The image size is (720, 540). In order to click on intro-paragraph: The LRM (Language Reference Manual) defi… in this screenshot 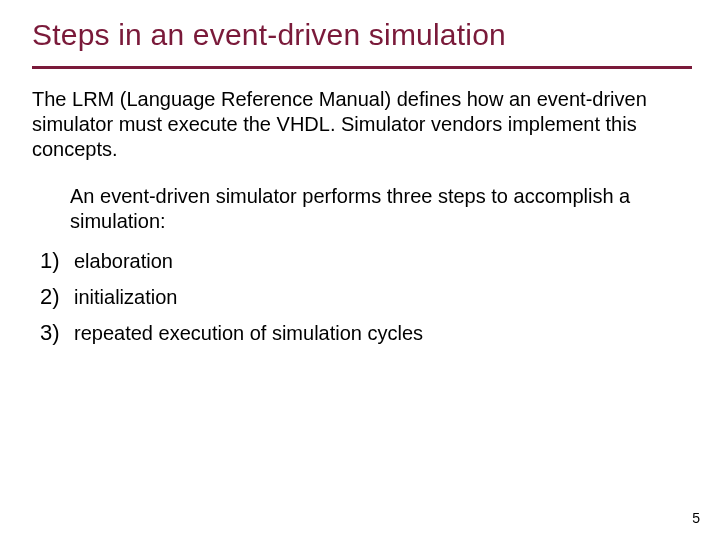, I will do `click(352, 124)`.